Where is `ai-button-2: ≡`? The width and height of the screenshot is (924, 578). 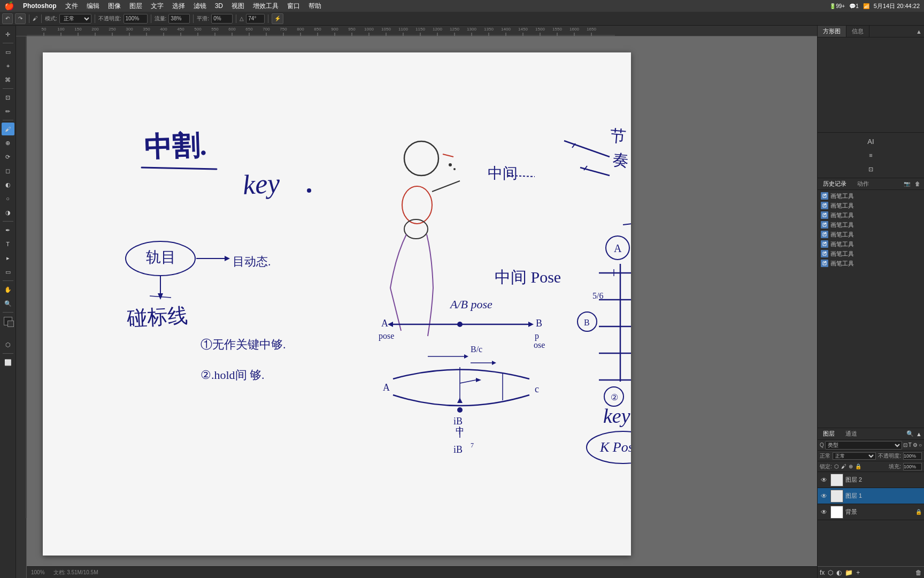
ai-button-2: ≡ is located at coordinates (871, 155).